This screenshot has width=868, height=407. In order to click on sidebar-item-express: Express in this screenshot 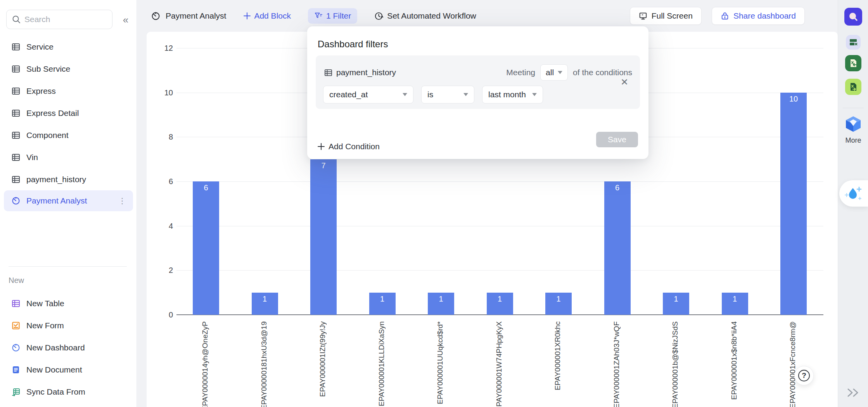, I will do `click(68, 91)`.